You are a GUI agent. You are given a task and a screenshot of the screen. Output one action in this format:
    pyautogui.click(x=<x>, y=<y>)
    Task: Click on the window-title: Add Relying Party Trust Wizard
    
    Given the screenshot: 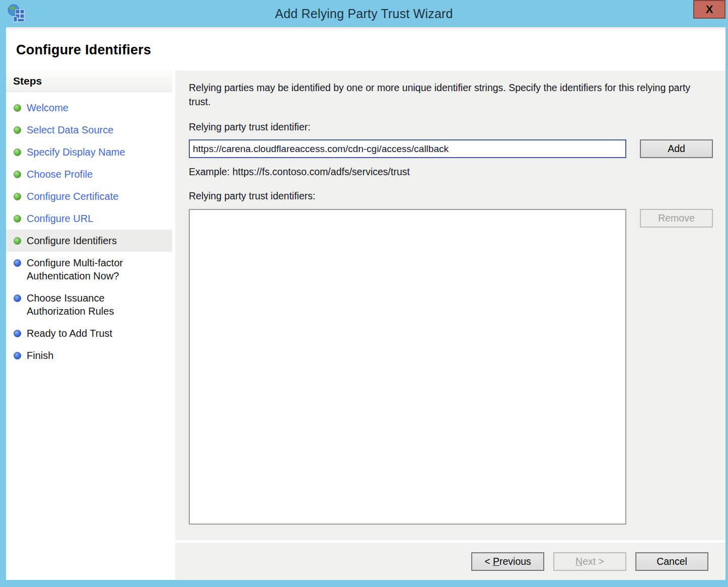 What is the action you would take?
    pyautogui.click(x=364, y=14)
    